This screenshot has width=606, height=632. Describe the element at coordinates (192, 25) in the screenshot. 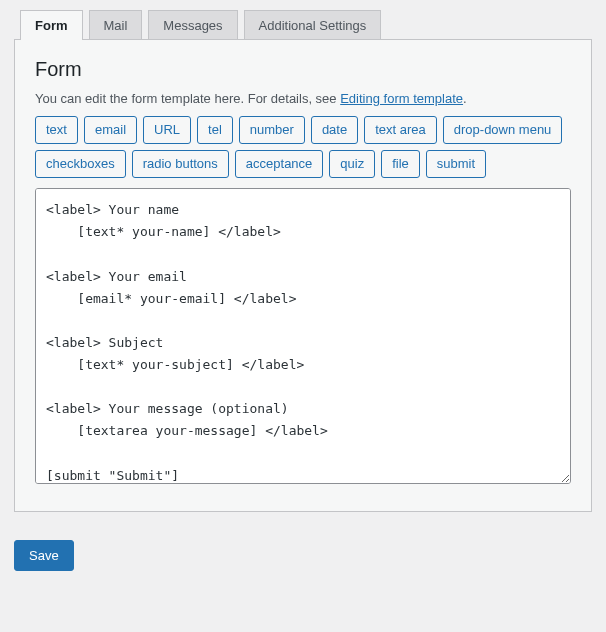

I see `tab-messages: Messages` at that location.